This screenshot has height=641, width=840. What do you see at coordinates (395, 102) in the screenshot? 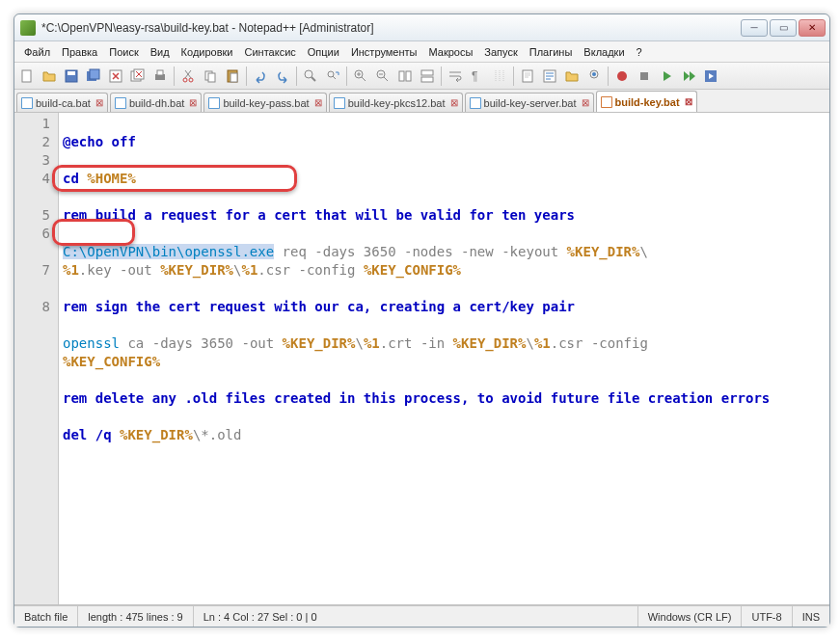
I see `tab-build-key-pkcs12: build-key-pkcs12.bat⊠` at bounding box center [395, 102].